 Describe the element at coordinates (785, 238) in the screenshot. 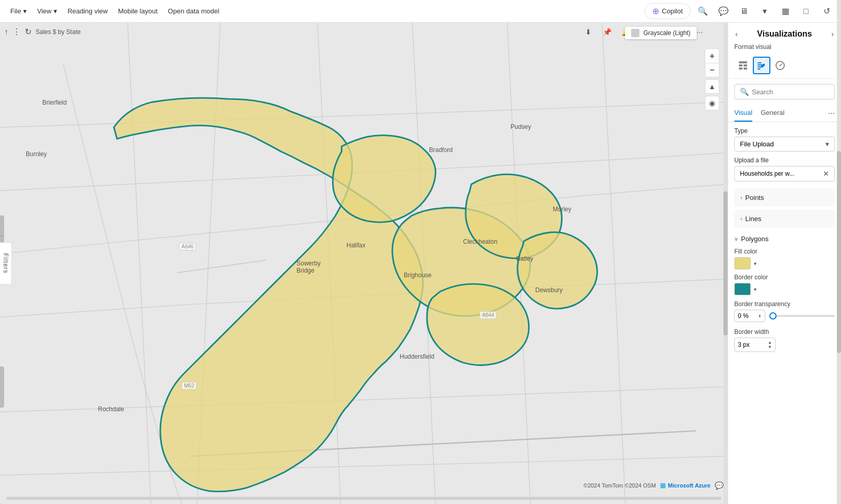

I see `polygons-header: ∨ Polygons` at that location.